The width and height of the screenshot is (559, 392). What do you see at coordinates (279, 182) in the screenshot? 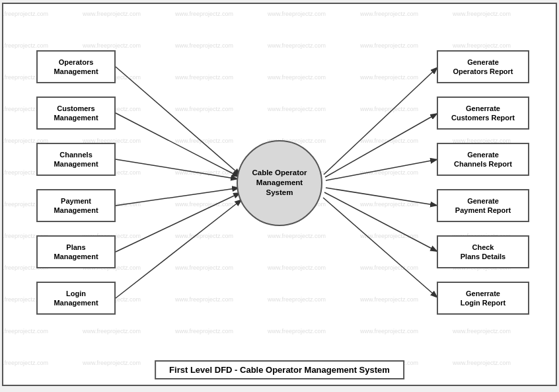
I see `center-label: Cable OperatorManagementSystem` at bounding box center [279, 182].